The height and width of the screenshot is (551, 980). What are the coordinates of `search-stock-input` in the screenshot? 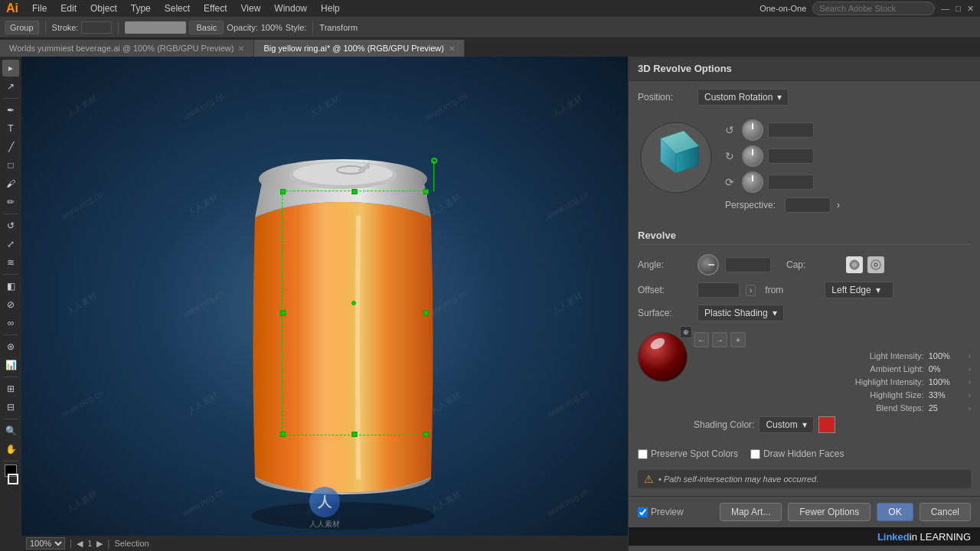 It's located at (874, 8).